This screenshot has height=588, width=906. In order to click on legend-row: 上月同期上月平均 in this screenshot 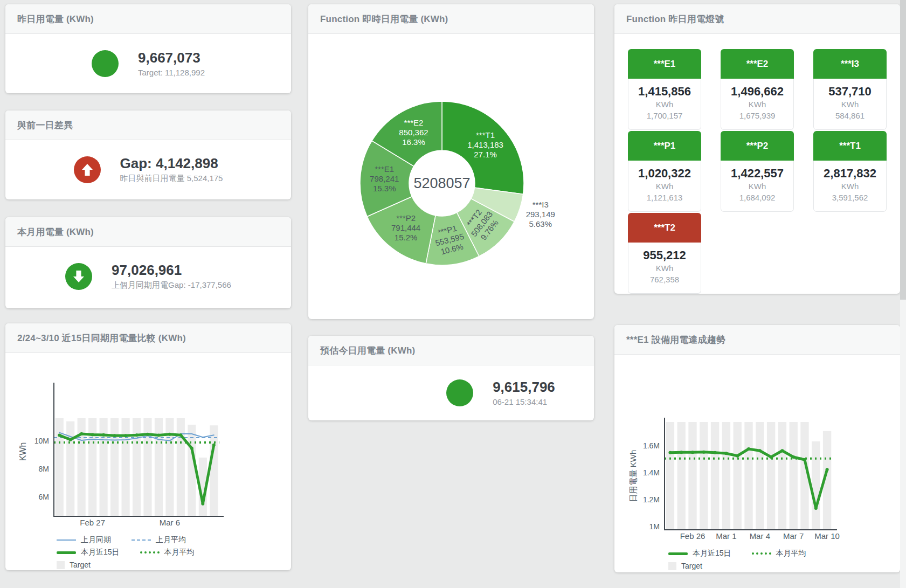, I will do `click(174, 540)`.